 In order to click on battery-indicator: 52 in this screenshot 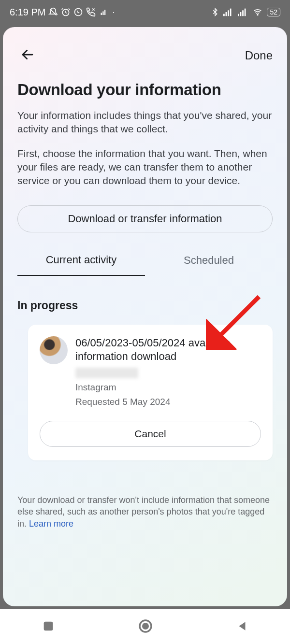, I will do `click(274, 12)`.